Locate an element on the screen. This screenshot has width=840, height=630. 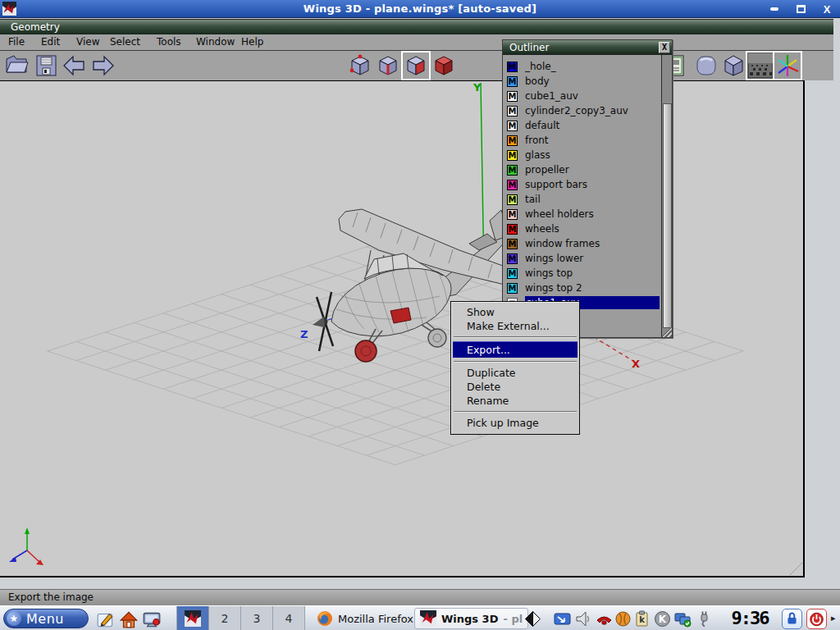
menu-item-make-external: Make External... is located at coordinates (515, 326).